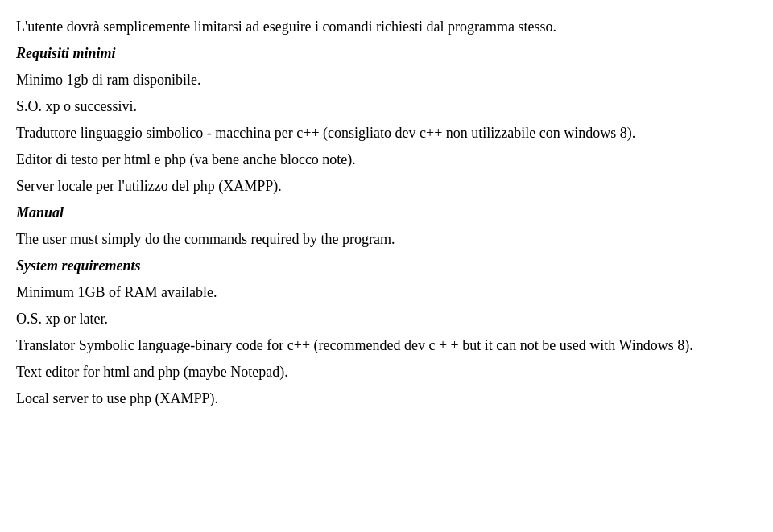 This screenshot has height=532, width=773. Describe the element at coordinates (378, 106) in the screenshot. I see `requisiti-line2: S.O. xp o successivi.` at that location.